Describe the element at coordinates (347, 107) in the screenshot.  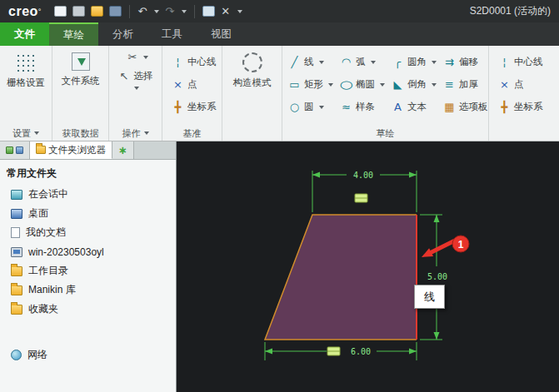
I see `spline-icon: ≈` at that location.